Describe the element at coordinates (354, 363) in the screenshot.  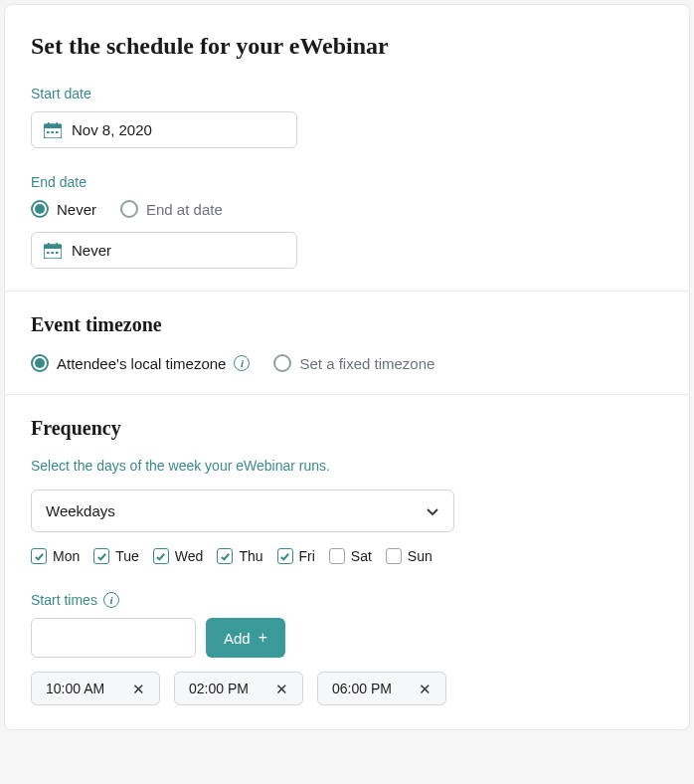
I see `radio-fixed-tz: Set a fixed timezone` at that location.